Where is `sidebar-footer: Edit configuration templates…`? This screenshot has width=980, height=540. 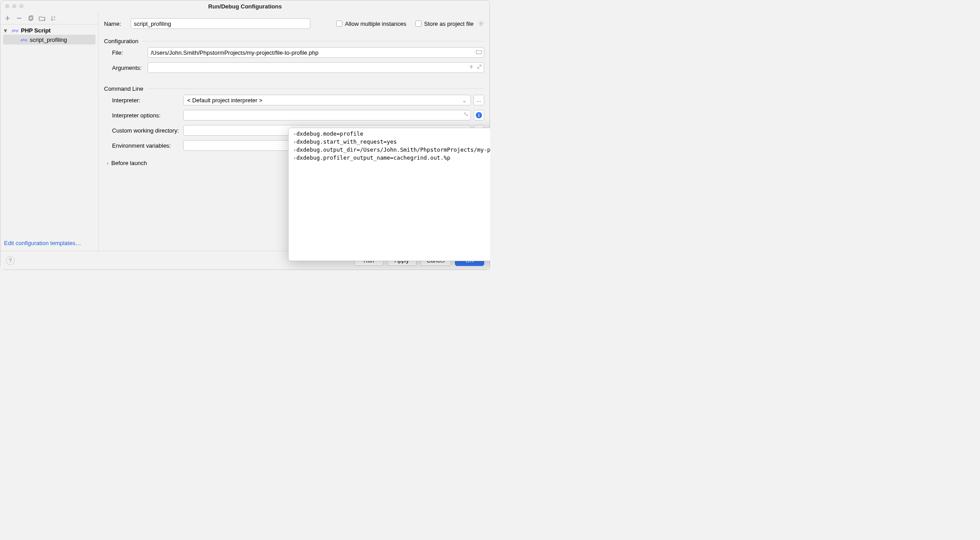 sidebar-footer: Edit configuration templates… is located at coordinates (49, 244).